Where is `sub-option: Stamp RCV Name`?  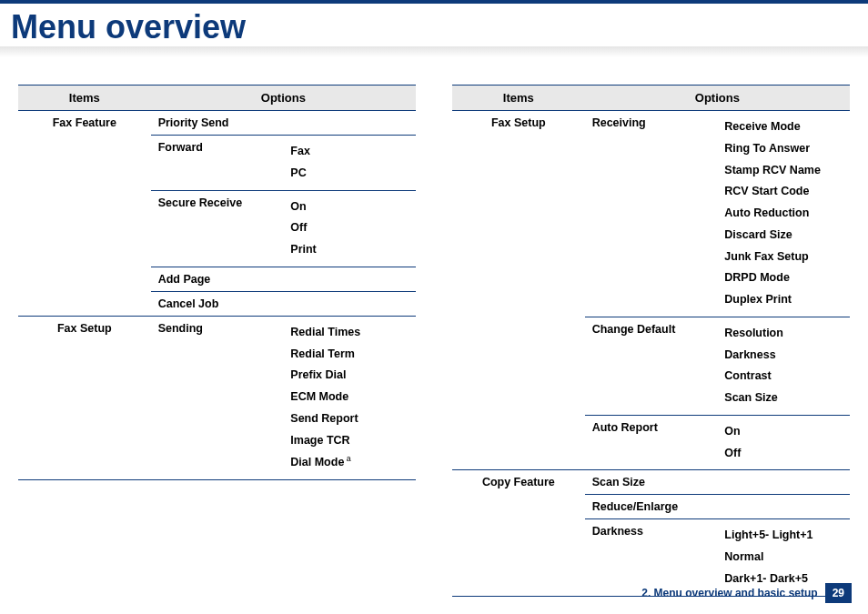
sub-option: Stamp RCV Name is located at coordinates (783, 171).